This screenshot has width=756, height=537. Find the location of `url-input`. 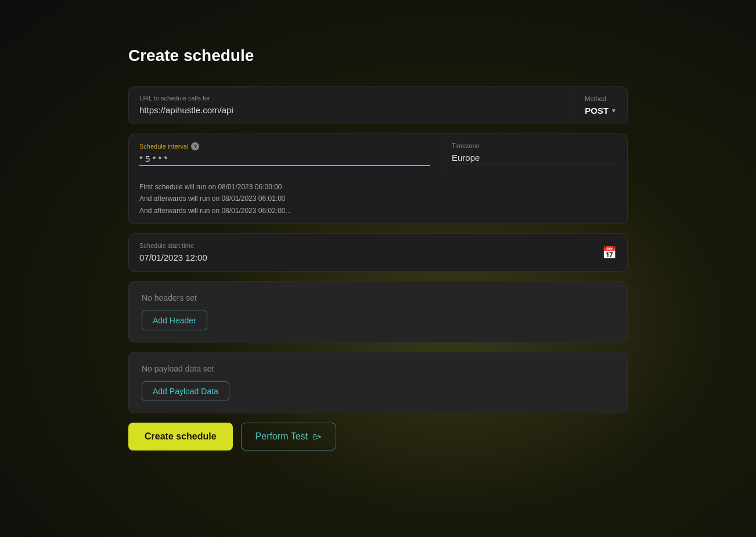

url-input is located at coordinates (351, 110).